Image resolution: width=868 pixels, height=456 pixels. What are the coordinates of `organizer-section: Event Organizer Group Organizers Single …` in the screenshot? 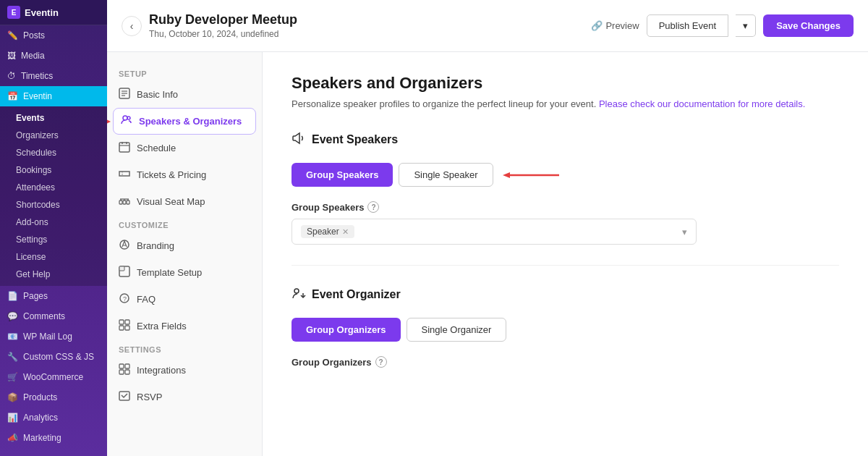 It's located at (566, 327).